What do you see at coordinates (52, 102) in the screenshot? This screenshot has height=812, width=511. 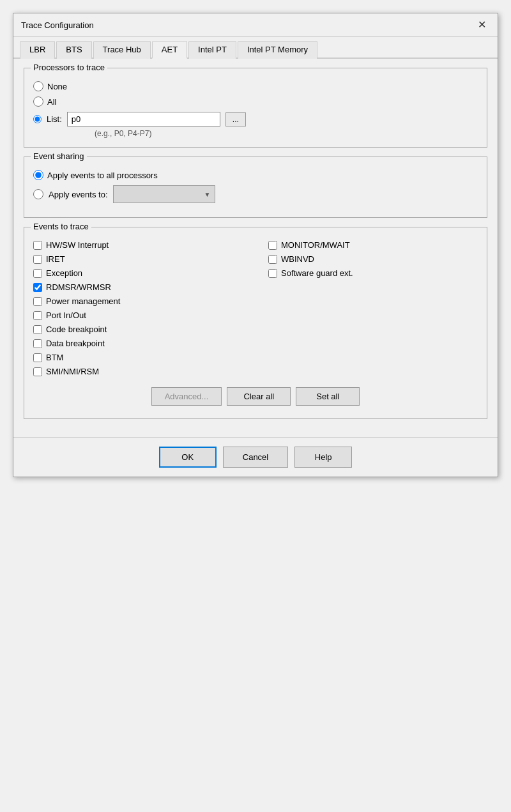 I see `radio-all-label: All` at bounding box center [52, 102].